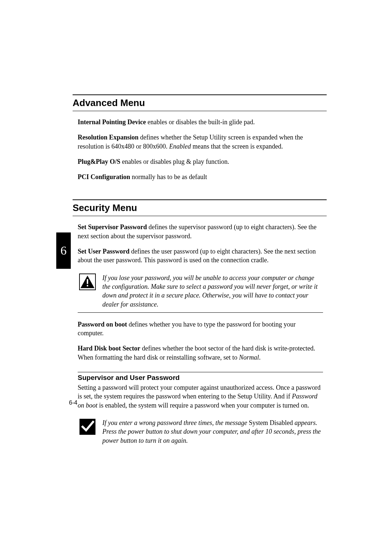 The height and width of the screenshot is (555, 392). Describe the element at coordinates (200, 194) in the screenshot. I see `spacer` at that location.